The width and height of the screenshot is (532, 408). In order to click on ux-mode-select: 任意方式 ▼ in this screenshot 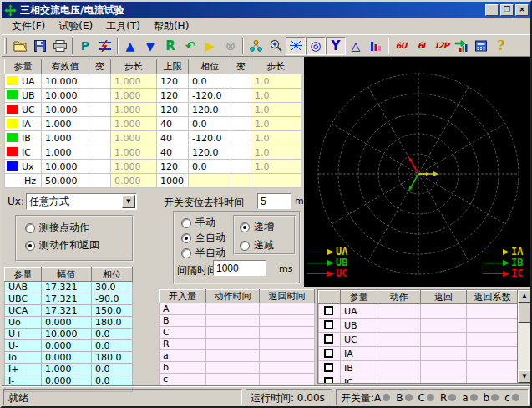, I will do `click(82, 201)`.